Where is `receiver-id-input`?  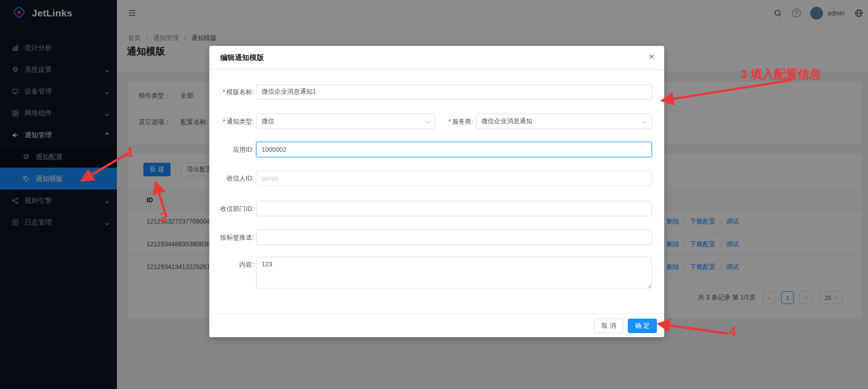
receiver-id-input is located at coordinates (454, 178).